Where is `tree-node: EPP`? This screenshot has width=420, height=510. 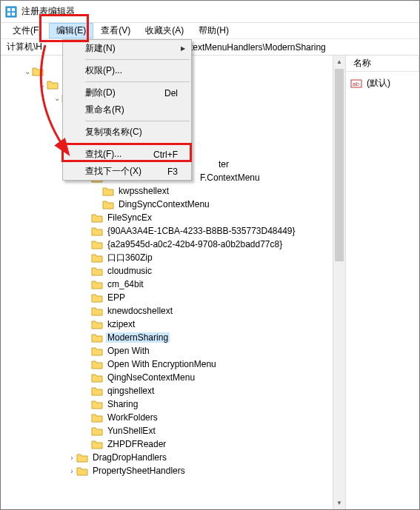
tree-node: EPP is located at coordinates (176, 298).